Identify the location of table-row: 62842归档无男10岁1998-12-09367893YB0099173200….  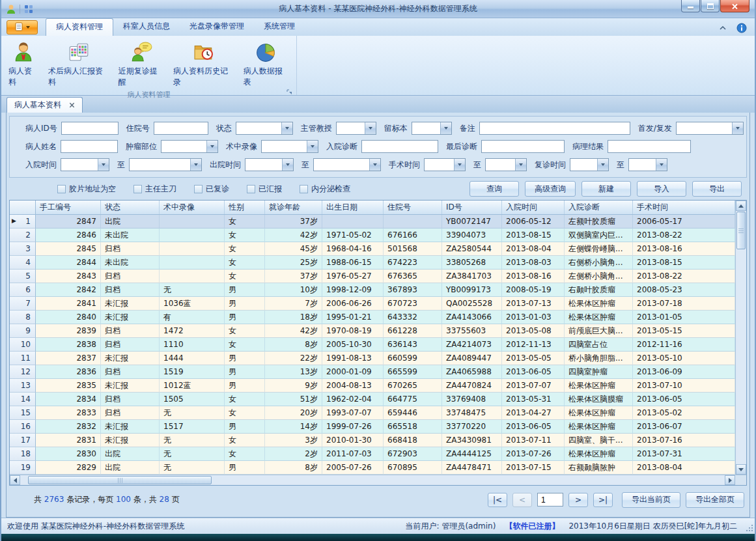
(372, 290).